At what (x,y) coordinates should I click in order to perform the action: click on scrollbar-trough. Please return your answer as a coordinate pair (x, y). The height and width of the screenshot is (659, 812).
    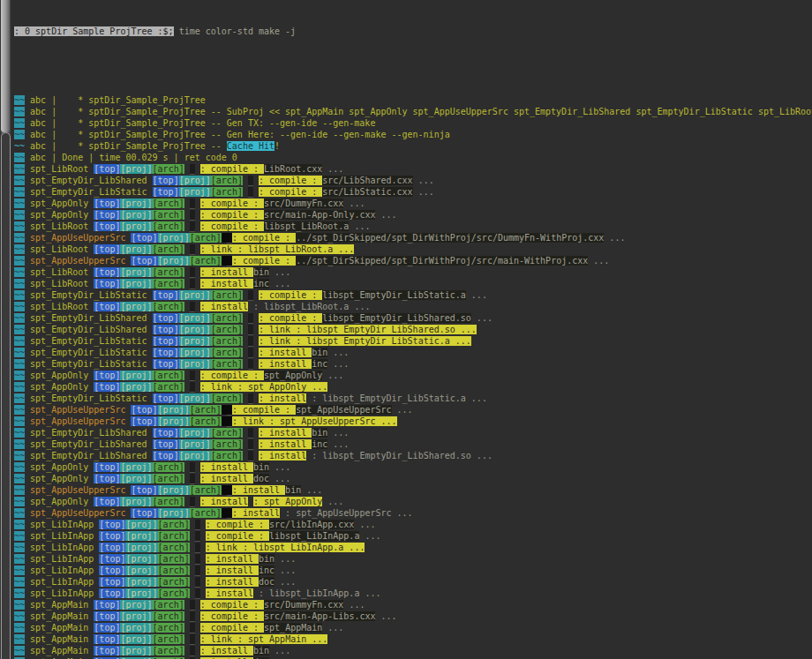
    Looking at the image, I should click on (5, 395).